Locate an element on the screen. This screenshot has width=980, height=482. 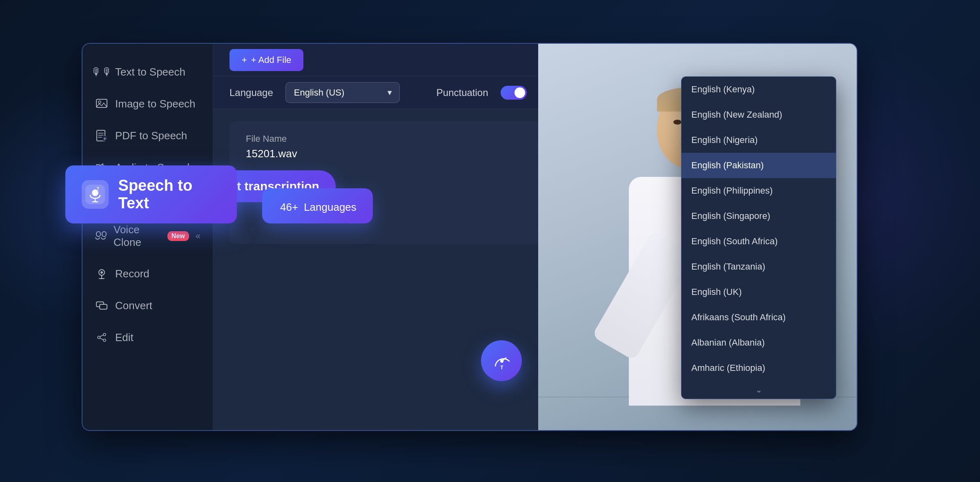
speech-to-text-btn-label: Speech to Text is located at coordinates (169, 194).